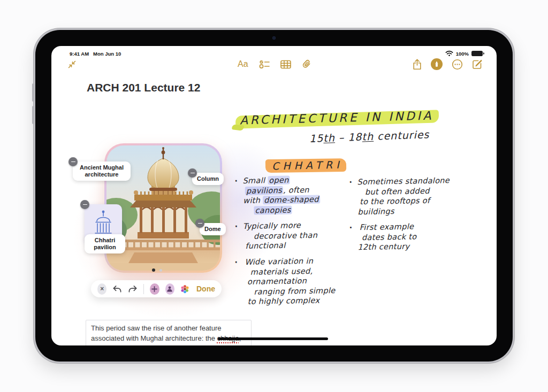  I want to click on section-text: CHHATRI, so click(307, 166).